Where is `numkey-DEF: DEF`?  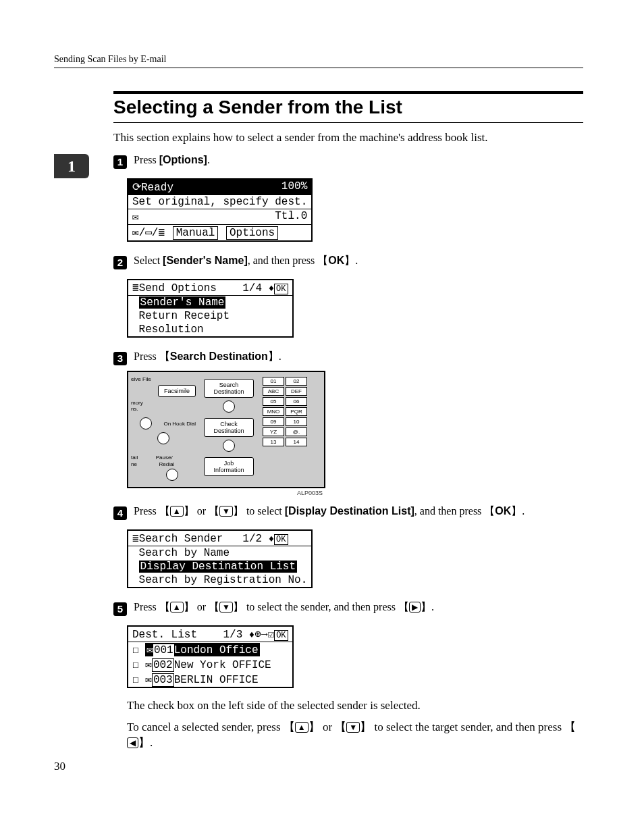
numkey-DEF: DEF is located at coordinates (296, 392).